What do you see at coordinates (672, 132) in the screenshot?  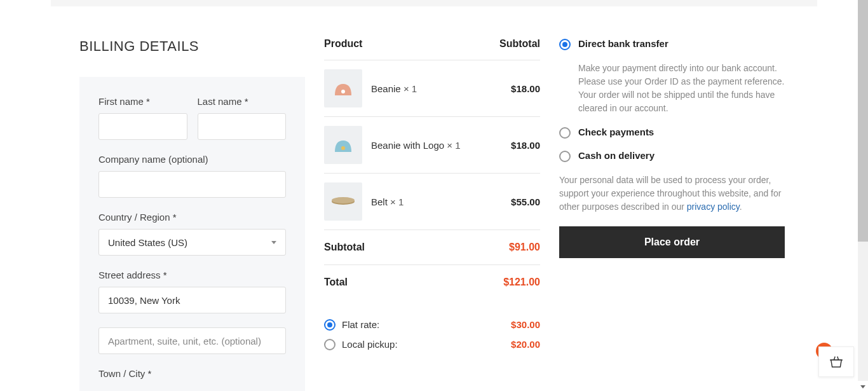 I see `payment-option-check: Check payments` at bounding box center [672, 132].